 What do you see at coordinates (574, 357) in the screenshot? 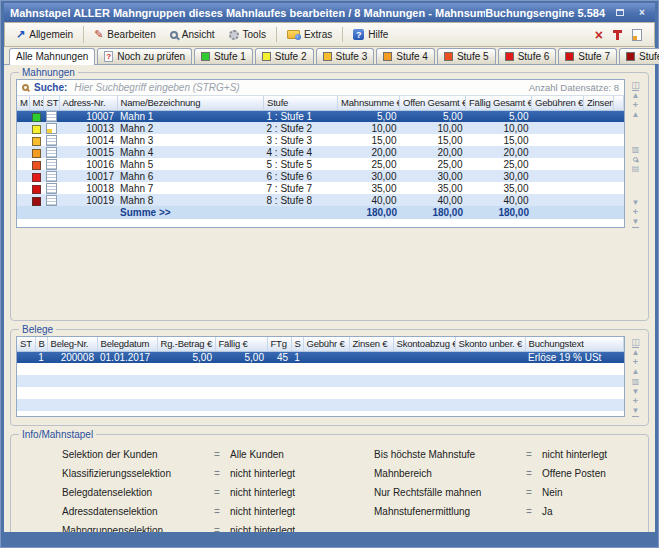
I see `cell-buchungstext: Erlöse 19 % USt` at bounding box center [574, 357].